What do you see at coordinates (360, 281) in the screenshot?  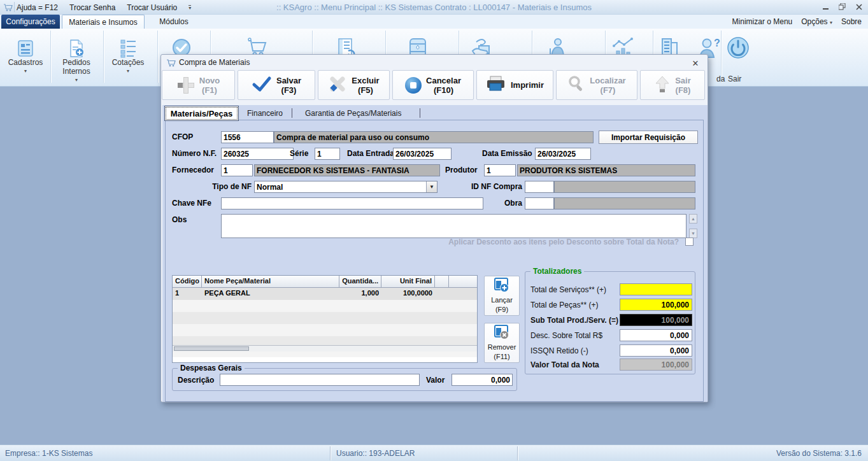 I see `column-header-quantidade: Quantida...` at bounding box center [360, 281].